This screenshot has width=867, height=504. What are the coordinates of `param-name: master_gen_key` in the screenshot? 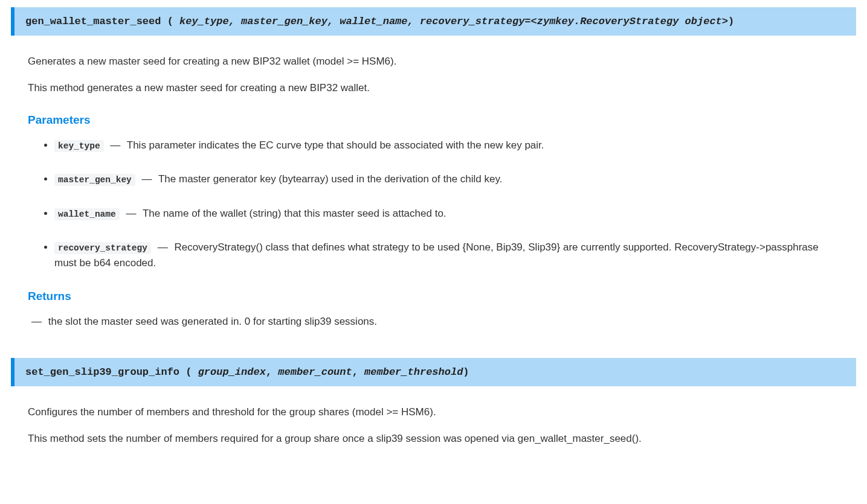 It's located at (95, 180).